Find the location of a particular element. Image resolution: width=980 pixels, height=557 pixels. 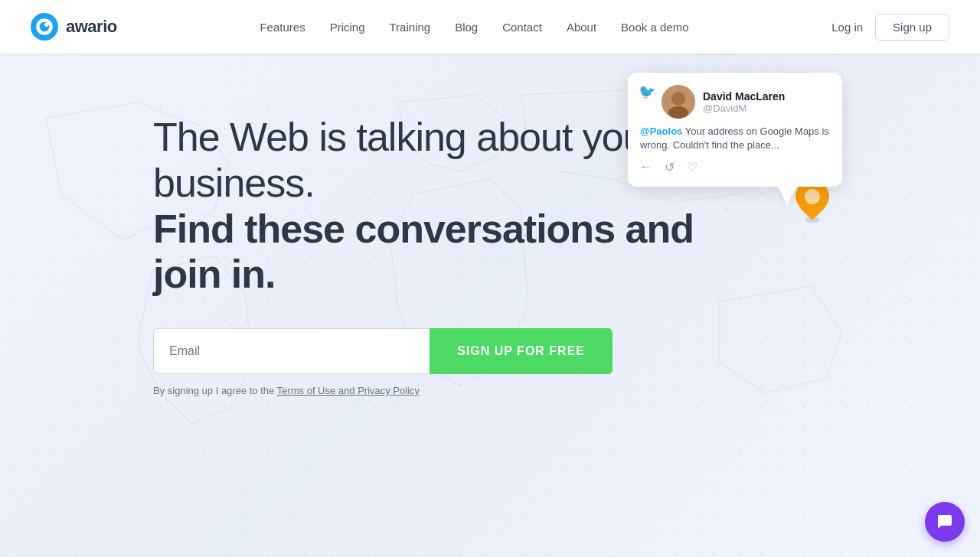

tweet-handle: @DavidM is located at coordinates (766, 109).